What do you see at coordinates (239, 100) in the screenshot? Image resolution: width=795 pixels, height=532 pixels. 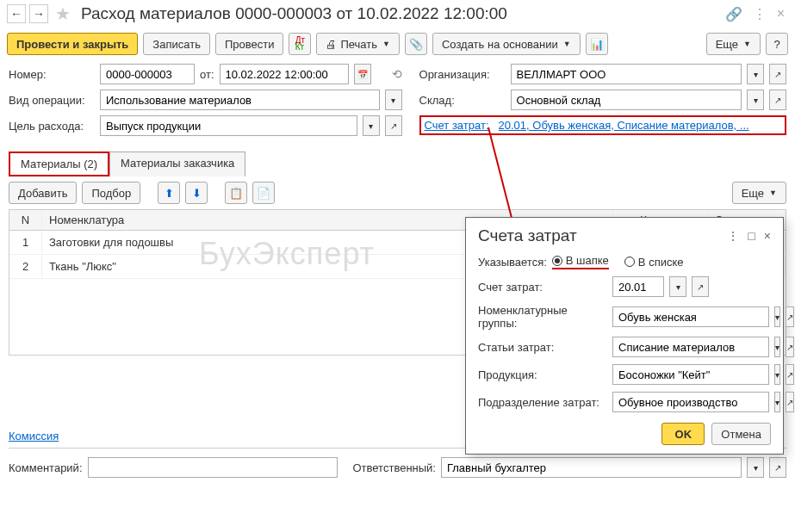 I see `optype-input` at bounding box center [239, 100].